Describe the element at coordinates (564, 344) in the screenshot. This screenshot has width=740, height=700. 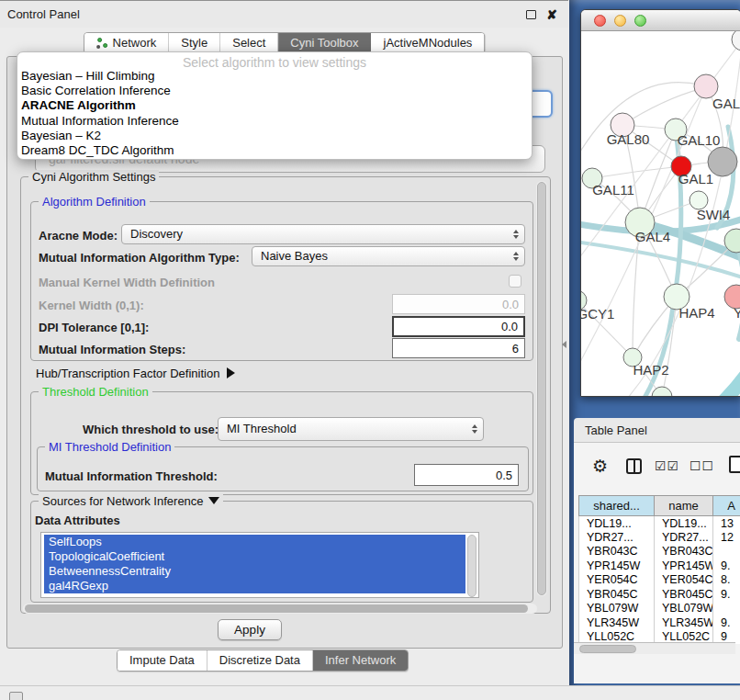
I see `splitter-collapse-icon` at that location.